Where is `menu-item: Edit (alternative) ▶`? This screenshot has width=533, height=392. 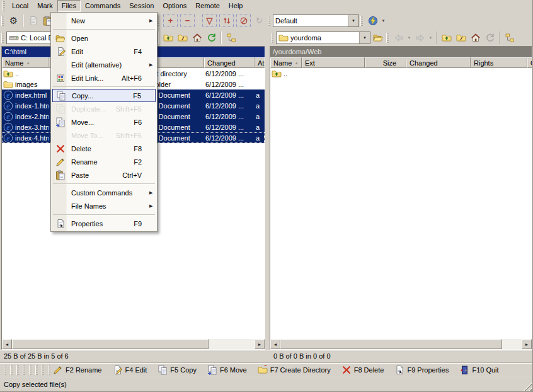 menu-item: Edit (alternative) ▶ is located at coordinates (104, 64).